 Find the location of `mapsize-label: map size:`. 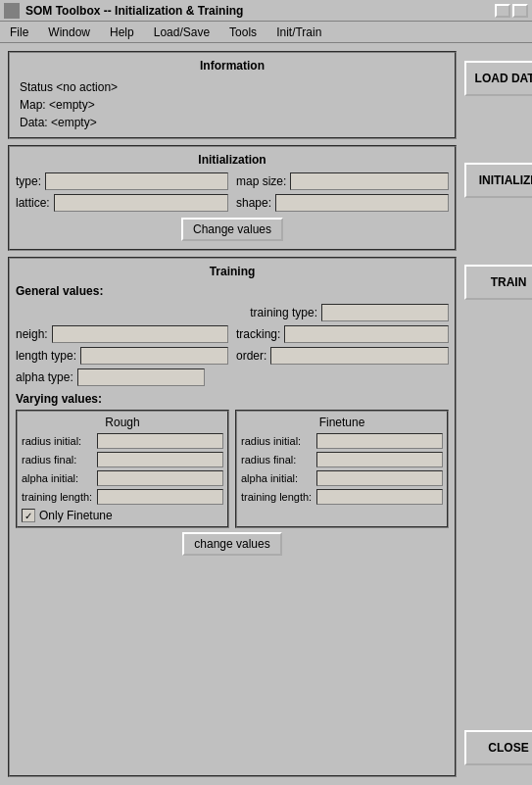

mapsize-label: map size: is located at coordinates (261, 181).